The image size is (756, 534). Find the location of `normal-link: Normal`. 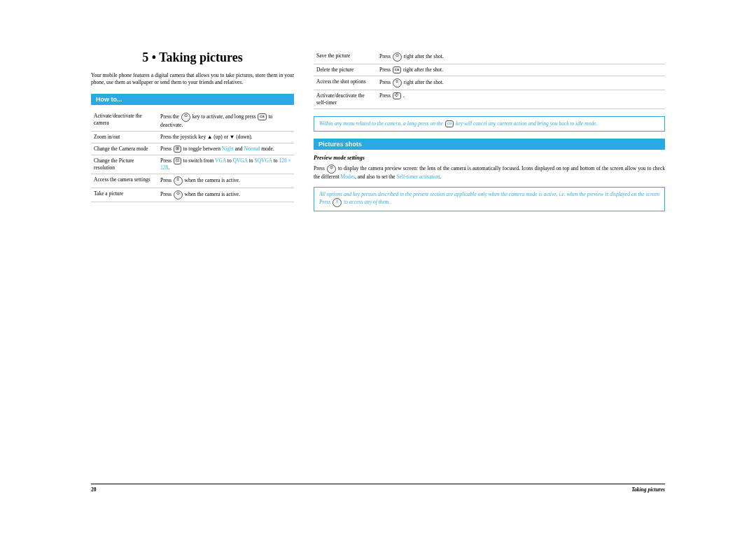

normal-link: Normal is located at coordinates (252, 148).